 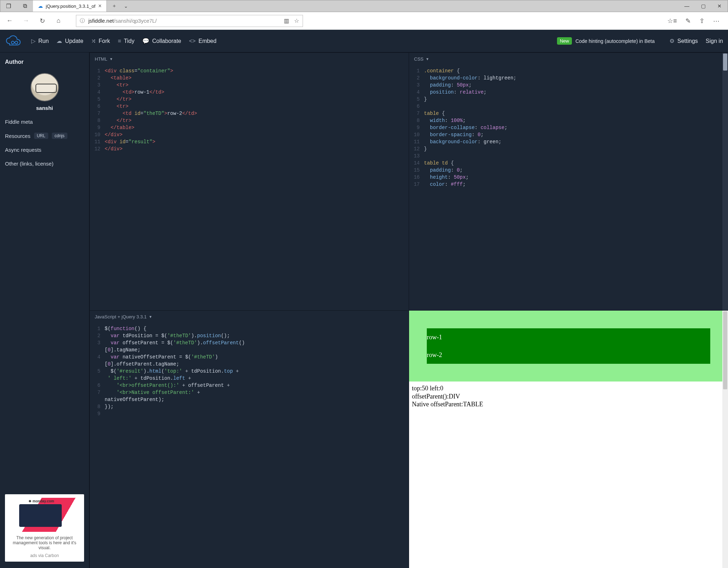 I want to click on avatar, so click(x=45, y=87).